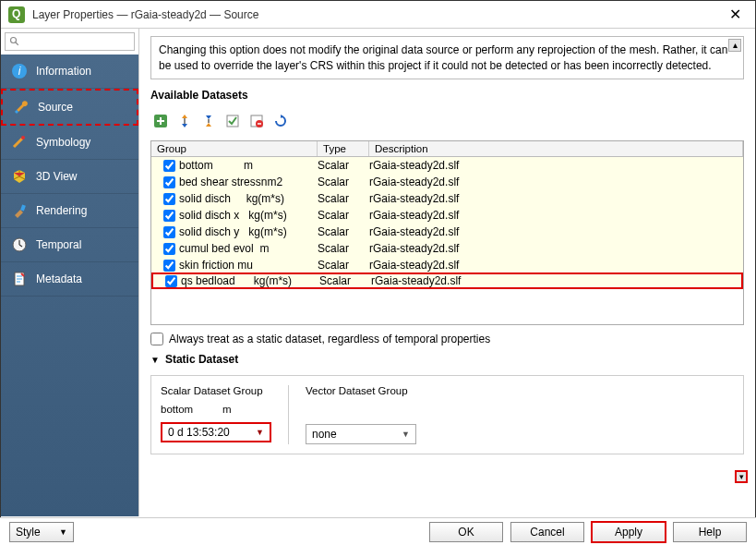 The width and height of the screenshot is (756, 545). What do you see at coordinates (42, 532) in the screenshot?
I see `style-button: Style ▼` at bounding box center [42, 532].